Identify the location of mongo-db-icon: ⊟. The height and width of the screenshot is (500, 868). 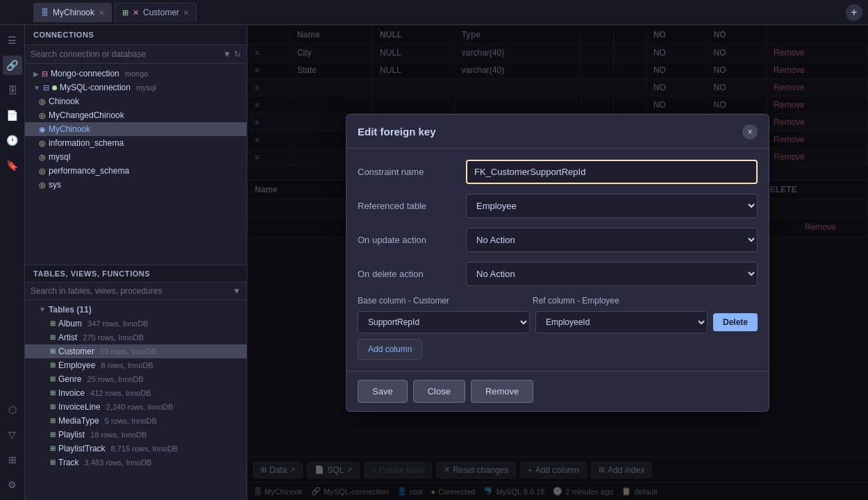
(44, 74).